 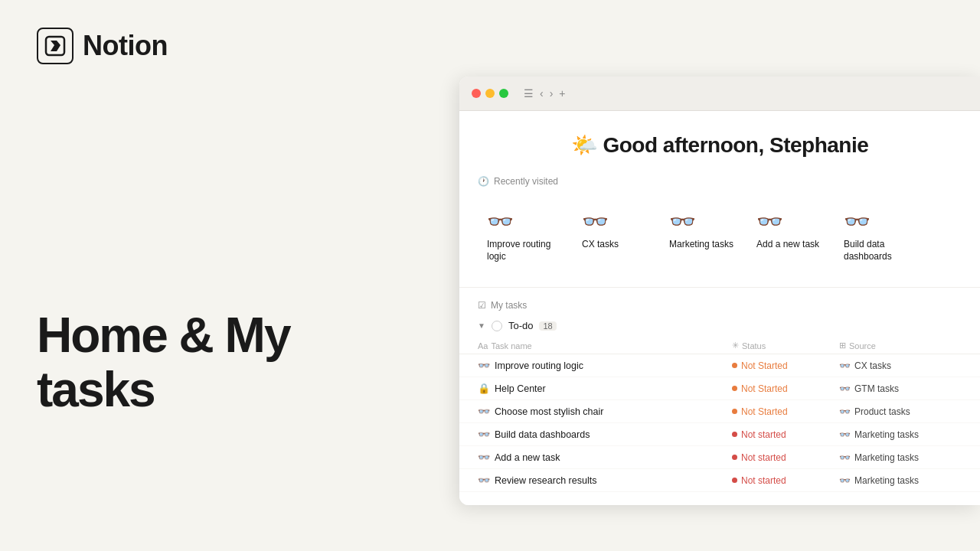 I want to click on traffic-light-green, so click(x=504, y=93).